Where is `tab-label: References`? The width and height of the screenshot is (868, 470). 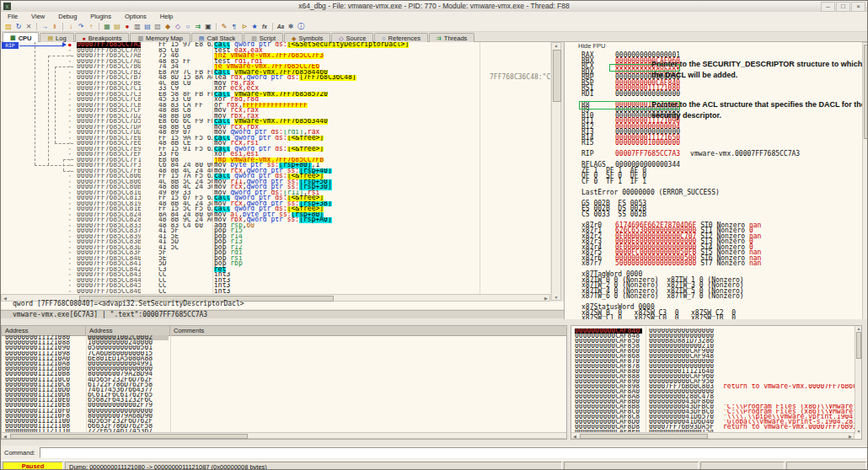
tab-label: References is located at coordinates (405, 39).